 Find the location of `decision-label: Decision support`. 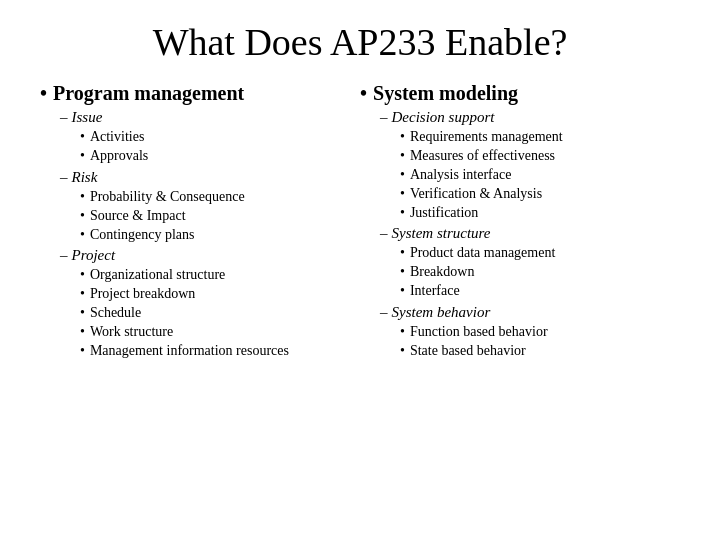

decision-label: Decision support is located at coordinates (525, 118).